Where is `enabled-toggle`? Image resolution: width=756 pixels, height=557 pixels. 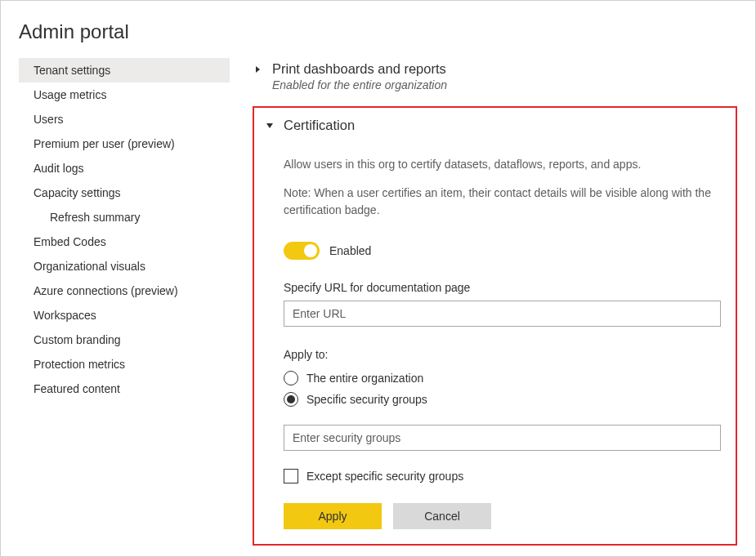
enabled-toggle is located at coordinates (302, 251).